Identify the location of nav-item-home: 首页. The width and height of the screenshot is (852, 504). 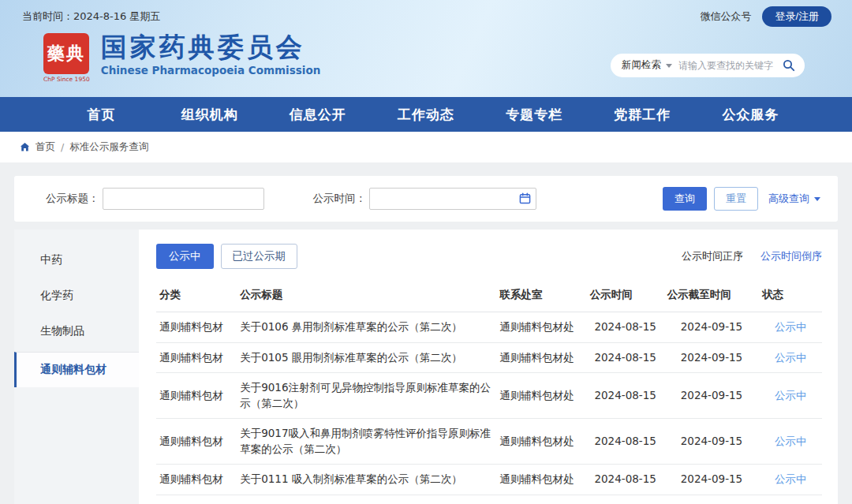
(101, 115).